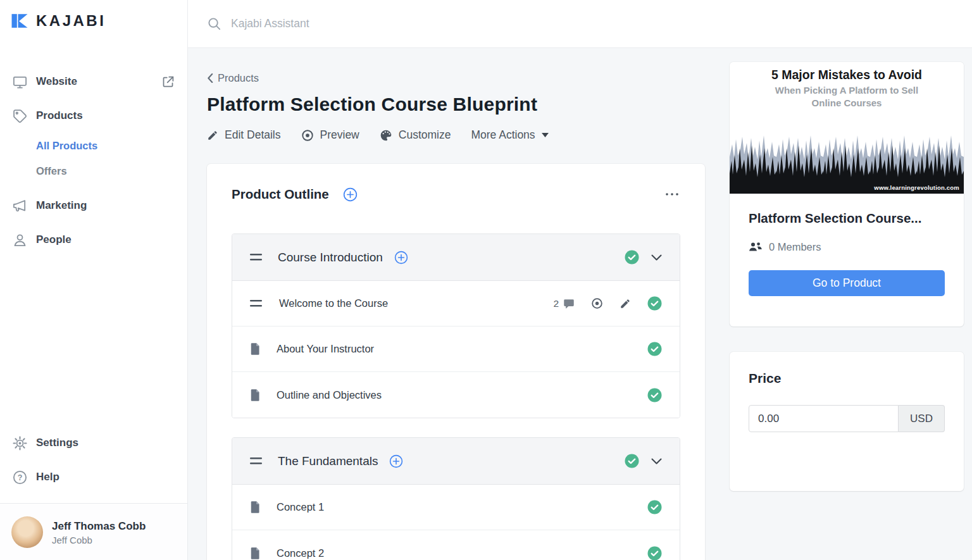 This screenshot has height=560, width=972. I want to click on outline-section: The Fundamentals, so click(456, 499).